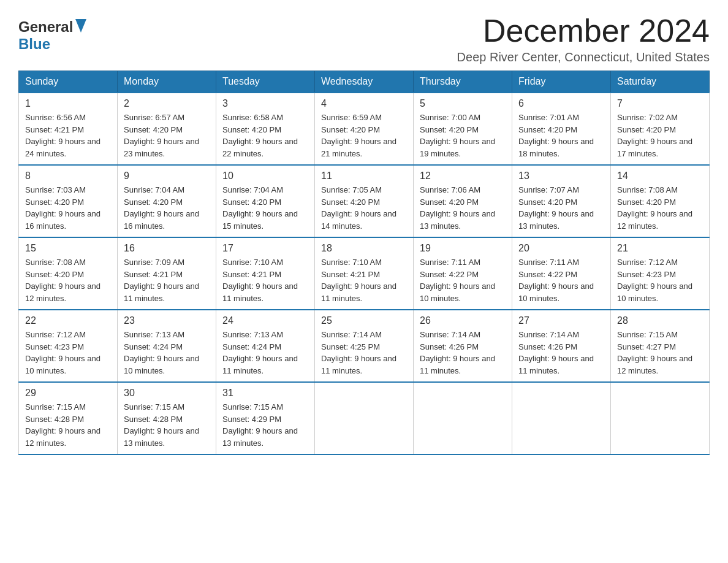 The width and height of the screenshot is (728, 563). What do you see at coordinates (364, 280) in the screenshot?
I see `day-info: Sunrise: 7:10 AM Sunset: 4:21 PM Dayligh…` at bounding box center [364, 280].